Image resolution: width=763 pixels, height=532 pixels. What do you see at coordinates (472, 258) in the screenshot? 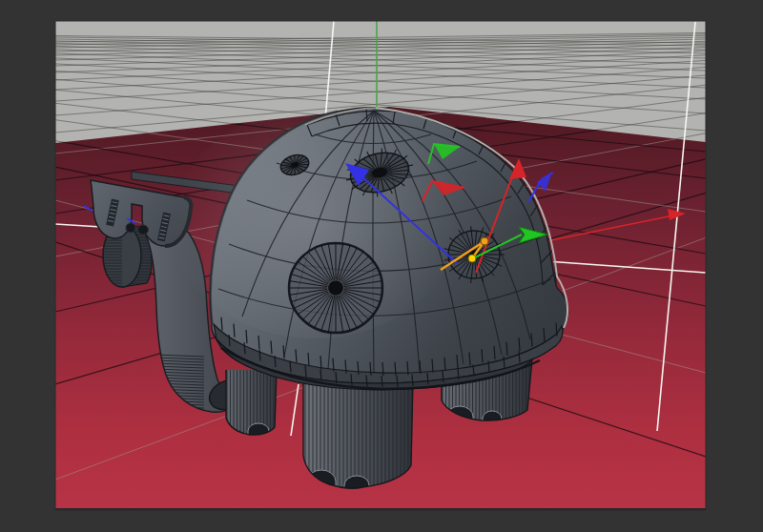
I see `origin-dot` at bounding box center [472, 258].